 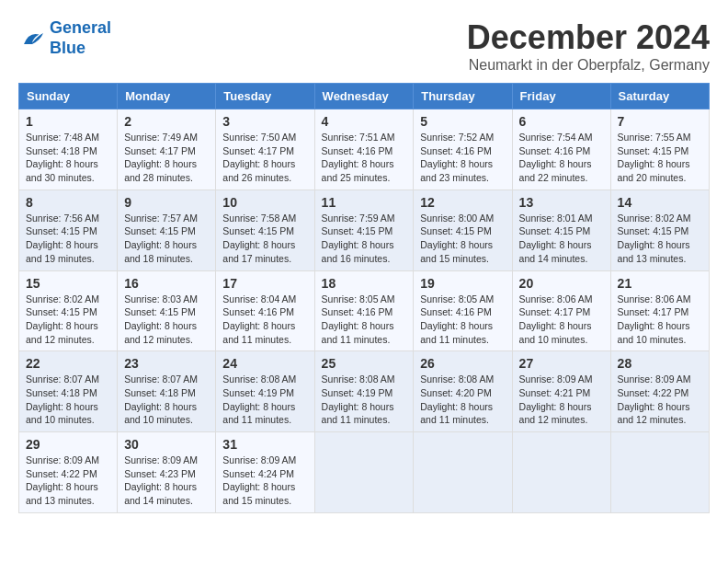 What do you see at coordinates (660, 363) in the screenshot?
I see `day-number: 28` at bounding box center [660, 363].